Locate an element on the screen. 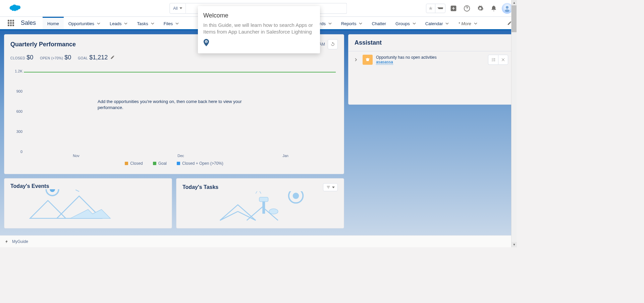 This screenshot has width=644, height=303. close-icon is located at coordinates (503, 60).